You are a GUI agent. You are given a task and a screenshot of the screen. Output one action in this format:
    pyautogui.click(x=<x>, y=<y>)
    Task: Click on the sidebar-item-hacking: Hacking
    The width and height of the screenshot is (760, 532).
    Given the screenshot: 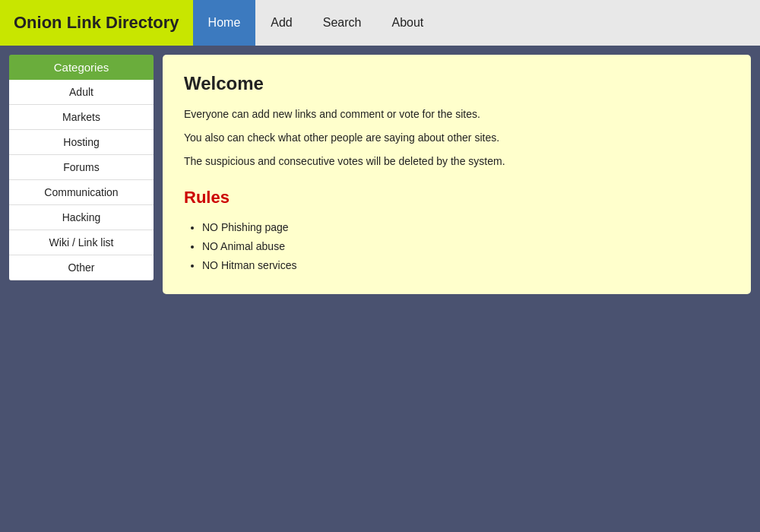 What is the action you would take?
    pyautogui.click(x=81, y=217)
    